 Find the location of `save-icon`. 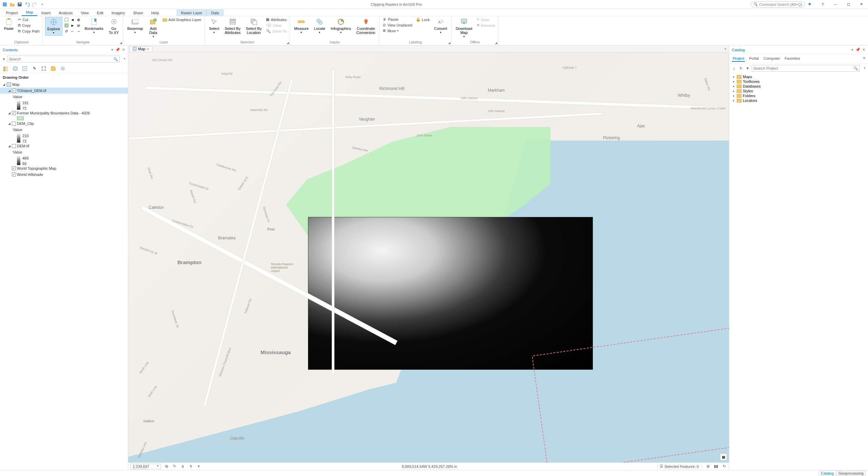

save-icon is located at coordinates (20, 4).